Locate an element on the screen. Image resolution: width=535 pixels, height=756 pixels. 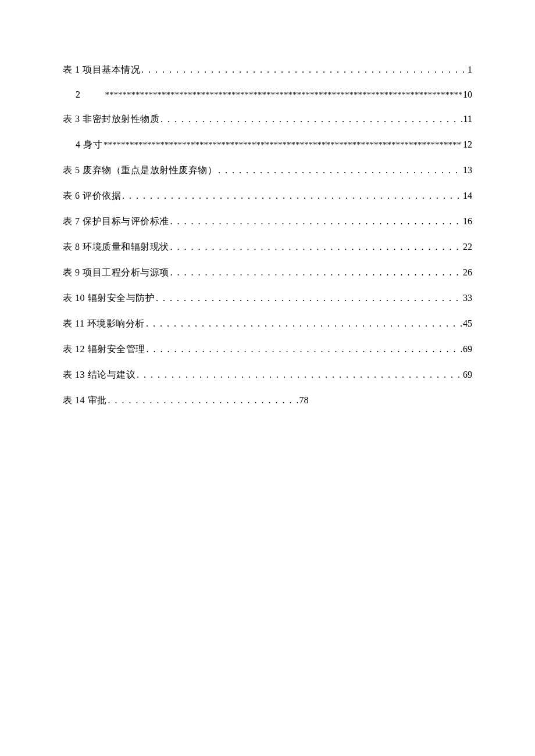
toc-page: 11 is located at coordinates (468, 119).